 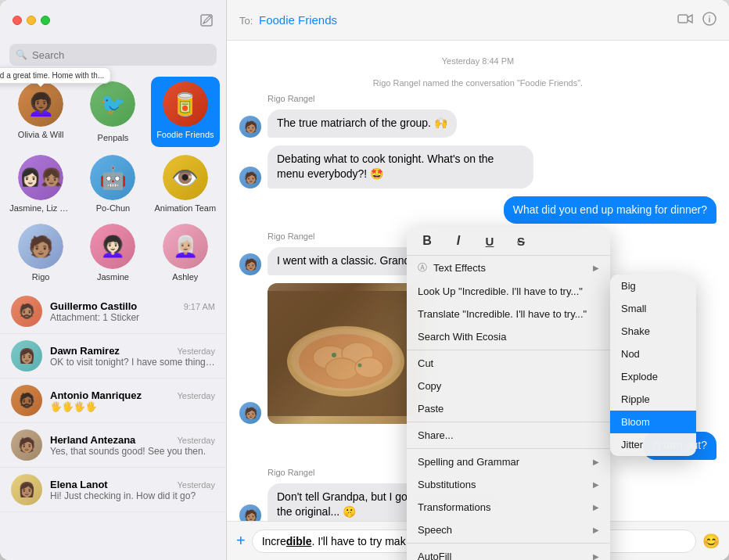 I want to click on message-content-guillermo: Guillermo Castillo 9:17 AM Attachment: 1…, so click(x=133, y=311).